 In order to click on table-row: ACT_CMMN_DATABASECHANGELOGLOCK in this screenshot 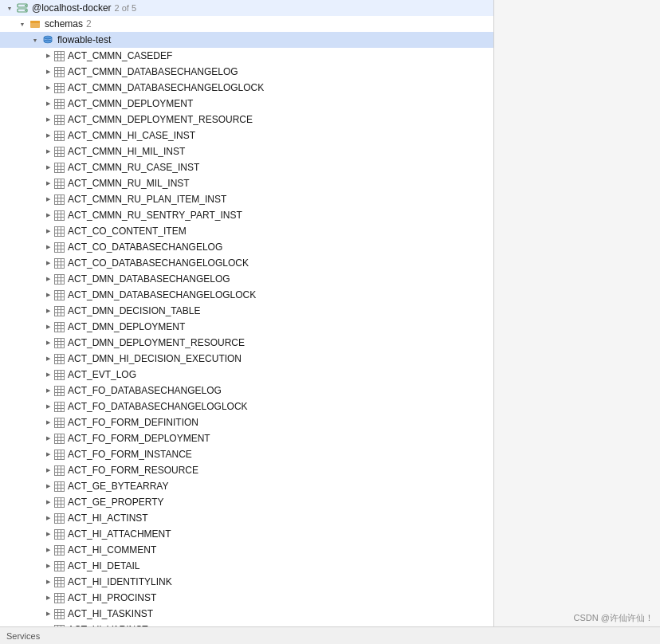, I will do `click(247, 88)`.